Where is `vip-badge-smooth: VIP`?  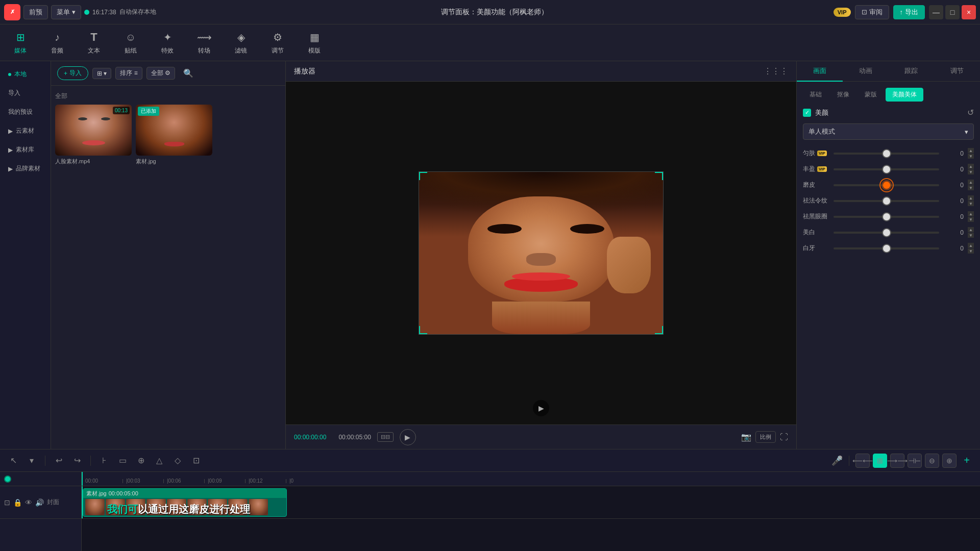
vip-badge-smooth: VIP is located at coordinates (822, 153).